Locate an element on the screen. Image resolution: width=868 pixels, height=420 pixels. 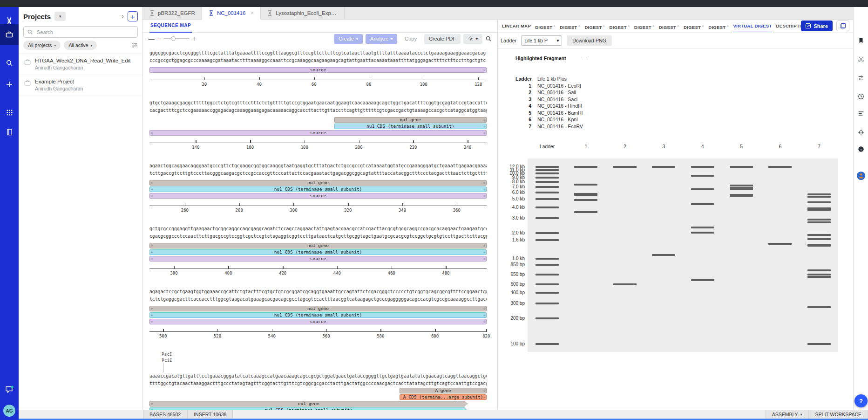
swap-arrows-icon is located at coordinates (861, 78).